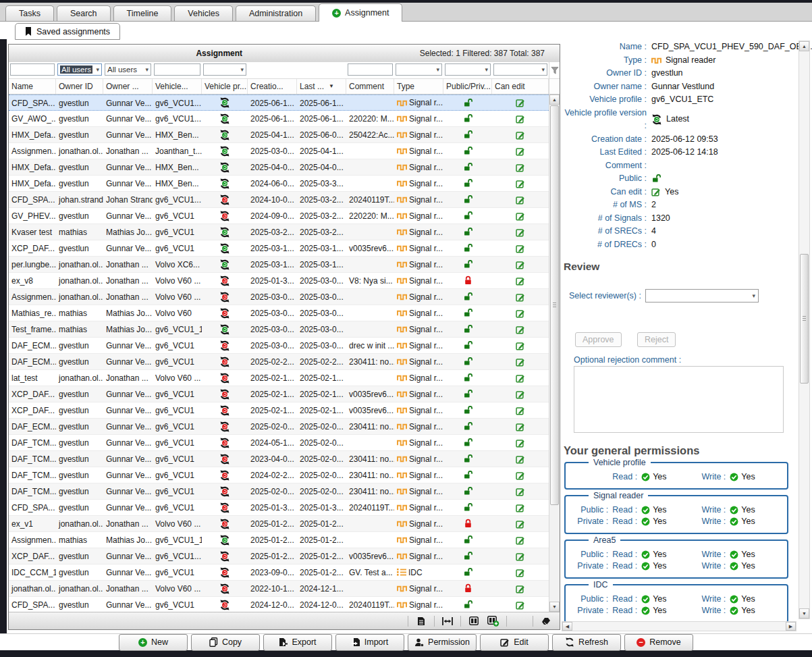 The image size is (812, 657). What do you see at coordinates (493, 621) in the screenshot?
I see `add-columns-button` at bounding box center [493, 621].